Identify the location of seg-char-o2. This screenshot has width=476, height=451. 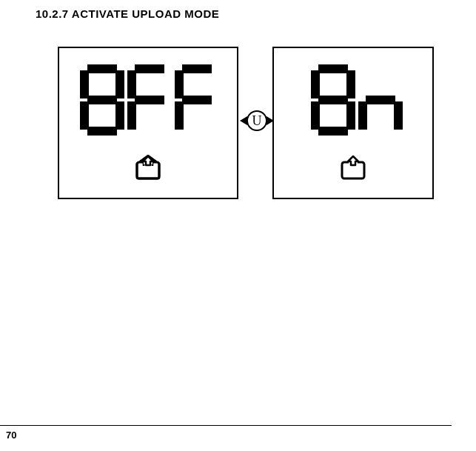
(333, 100).